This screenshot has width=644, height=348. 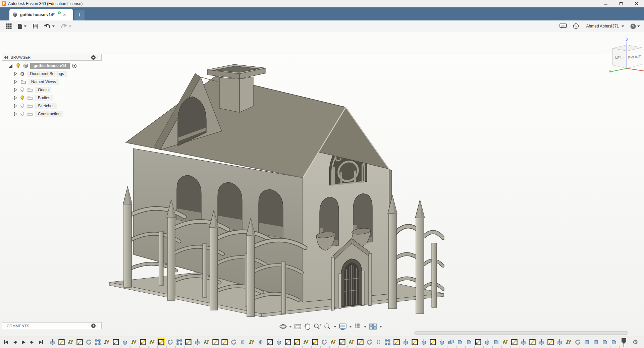 What do you see at coordinates (32, 342) in the screenshot?
I see `timeline-step-forward-button` at bounding box center [32, 342].